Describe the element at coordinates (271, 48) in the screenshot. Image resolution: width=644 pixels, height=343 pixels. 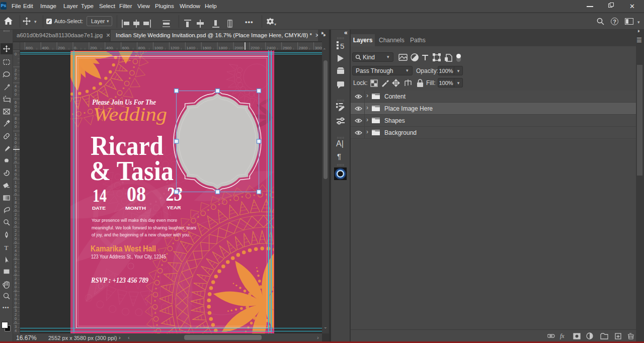
I see `svg-text: 2400` at that location.